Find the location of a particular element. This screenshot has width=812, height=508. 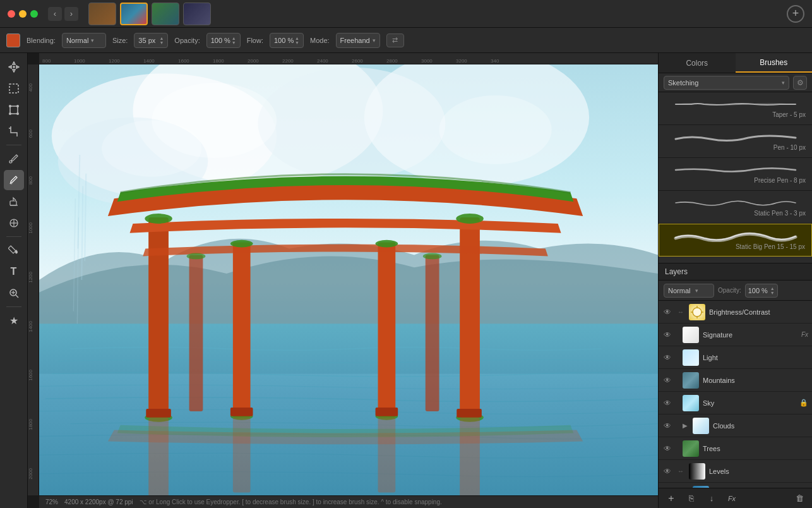

layer-thumb-clouds is located at coordinates (701, 426).